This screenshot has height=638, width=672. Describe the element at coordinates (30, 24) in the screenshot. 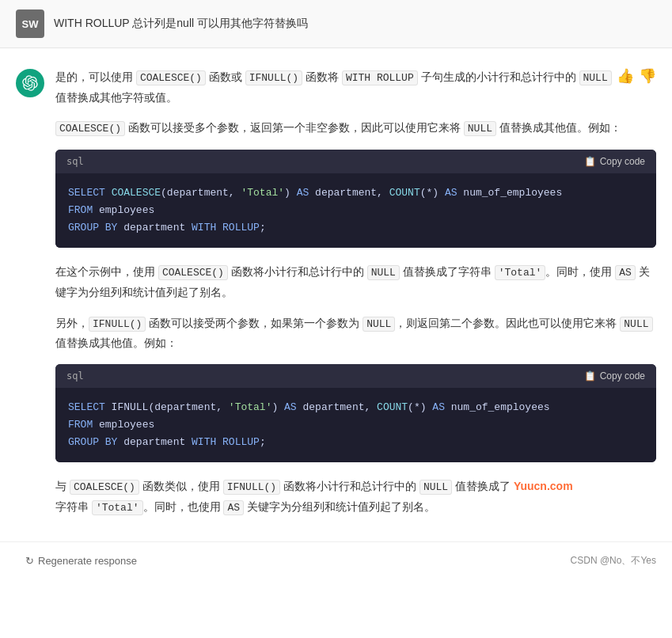

I see `avatar-initials: SW` at that location.